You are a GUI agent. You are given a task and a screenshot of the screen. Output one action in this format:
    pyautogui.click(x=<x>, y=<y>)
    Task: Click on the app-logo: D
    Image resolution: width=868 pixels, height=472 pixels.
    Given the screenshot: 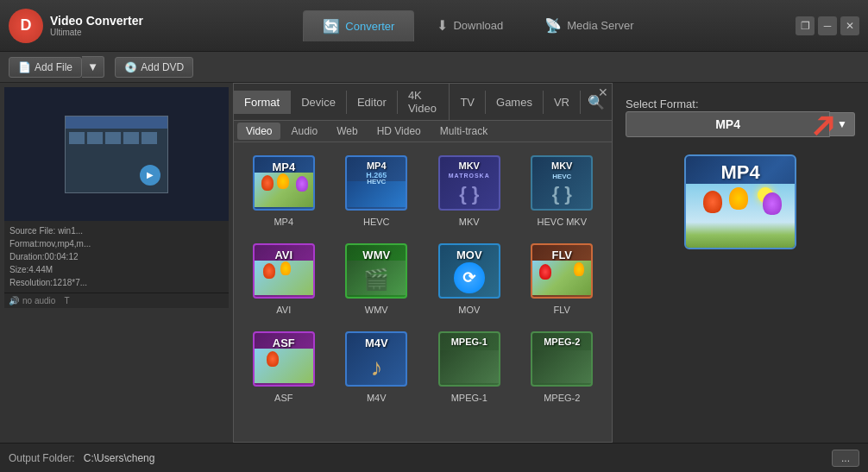 What is the action you would take?
    pyautogui.click(x=26, y=26)
    